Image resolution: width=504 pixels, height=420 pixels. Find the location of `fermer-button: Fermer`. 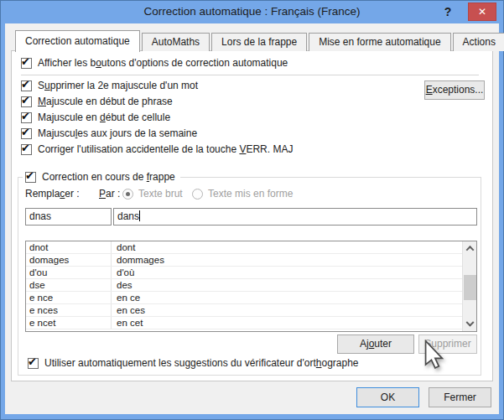

fermer-button: Fermer is located at coordinates (460, 397).